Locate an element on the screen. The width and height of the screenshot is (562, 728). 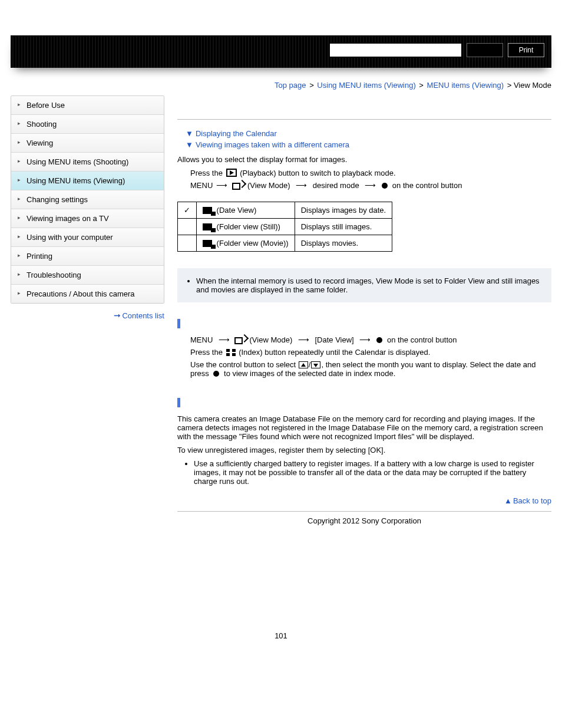
copyright: Copyright 2012 Sony Corporation is located at coordinates (364, 518).